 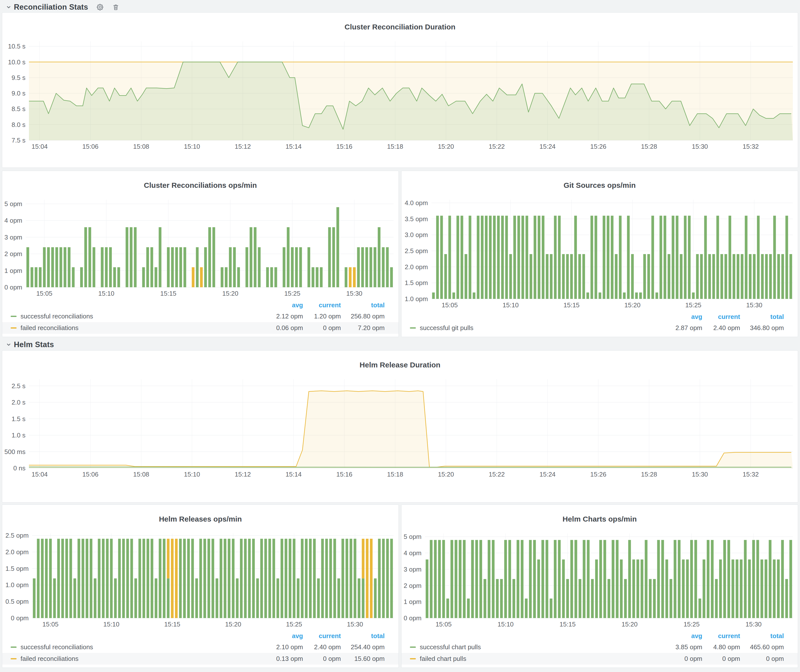 What do you see at coordinates (416, 235) in the screenshot?
I see `svg-text: 3.0 opm` at bounding box center [416, 235].